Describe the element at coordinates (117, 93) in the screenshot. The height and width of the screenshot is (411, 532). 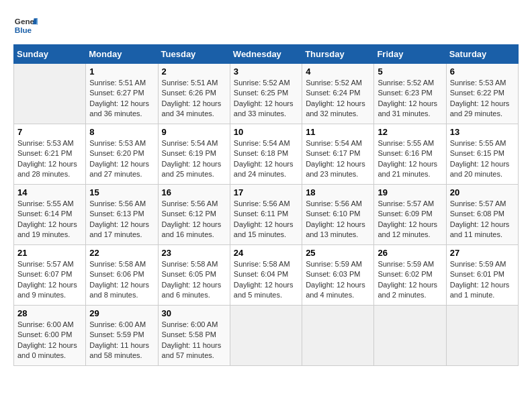
I see `sunset-text: Sunset: 6:27 PM` at that location.